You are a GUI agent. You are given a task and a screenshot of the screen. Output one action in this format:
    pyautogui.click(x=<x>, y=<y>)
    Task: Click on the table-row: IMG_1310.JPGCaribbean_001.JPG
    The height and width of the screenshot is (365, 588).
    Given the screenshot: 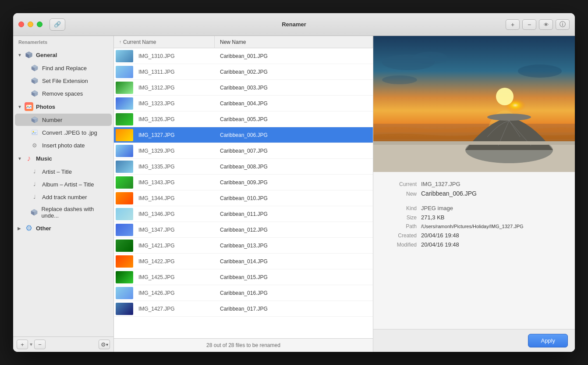 What is the action you would take?
    pyautogui.click(x=244, y=56)
    